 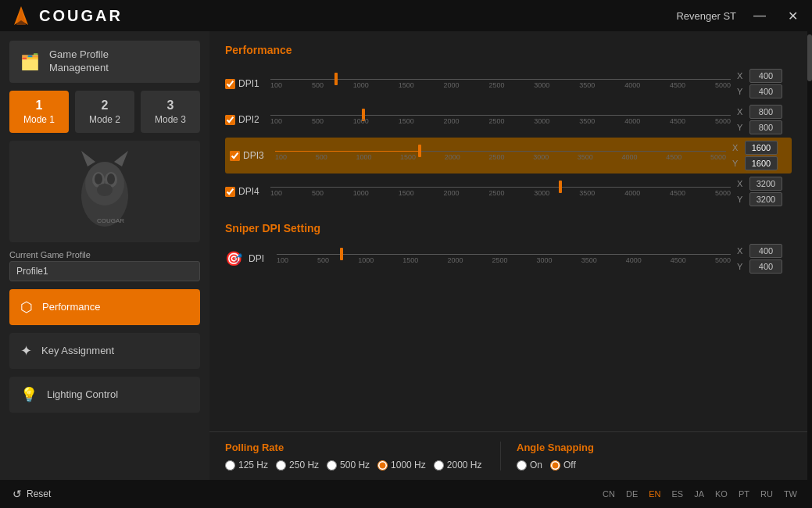 What do you see at coordinates (81, 16) in the screenshot?
I see `brand-name: COUGAR` at bounding box center [81, 16].